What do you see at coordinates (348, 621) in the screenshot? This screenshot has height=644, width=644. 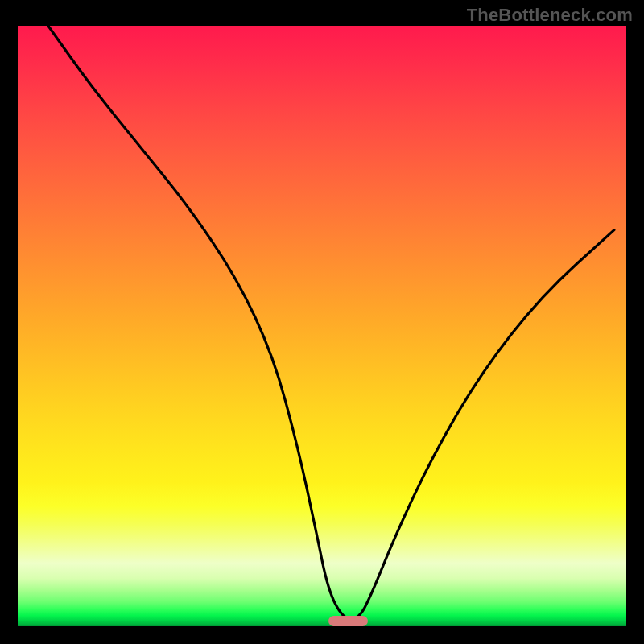 I see `optimum-marker` at bounding box center [348, 621].